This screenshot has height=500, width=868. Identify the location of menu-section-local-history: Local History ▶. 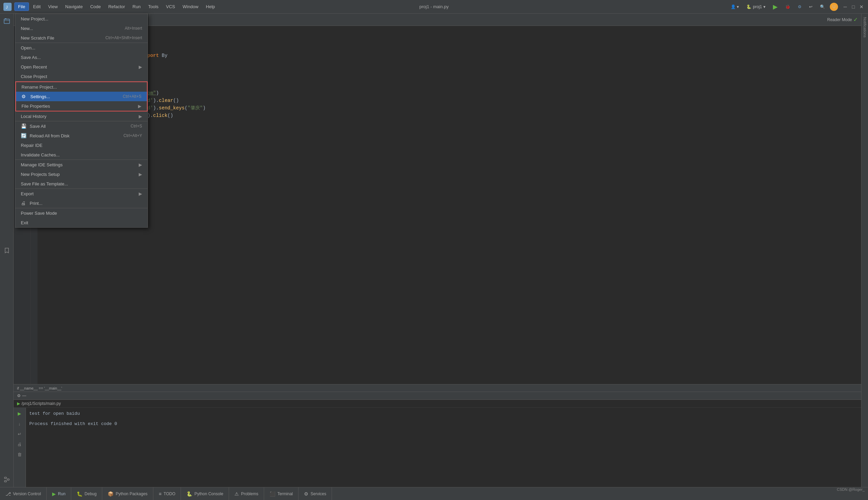
(82, 116).